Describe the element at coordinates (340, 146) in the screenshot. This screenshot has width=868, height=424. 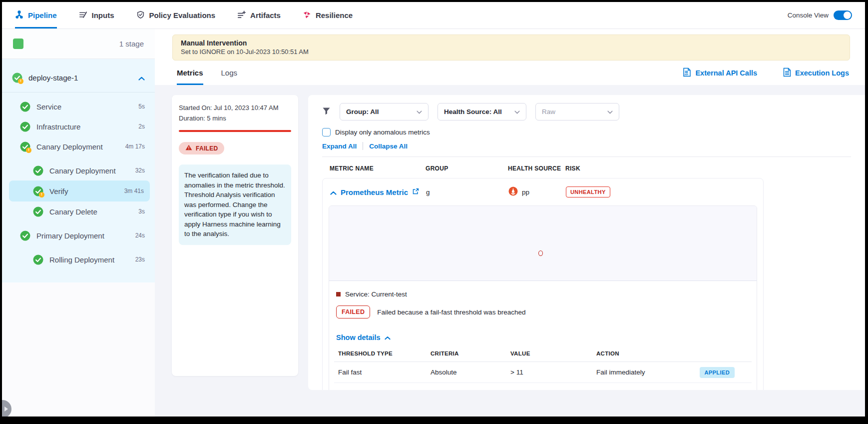
I see `expand-all-link: Expand All` at that location.